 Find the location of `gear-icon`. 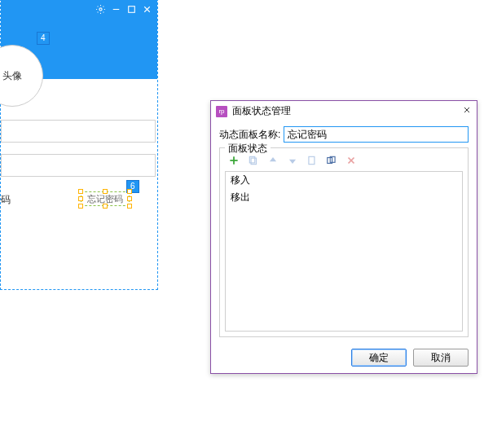

gear-icon is located at coordinates (101, 11).